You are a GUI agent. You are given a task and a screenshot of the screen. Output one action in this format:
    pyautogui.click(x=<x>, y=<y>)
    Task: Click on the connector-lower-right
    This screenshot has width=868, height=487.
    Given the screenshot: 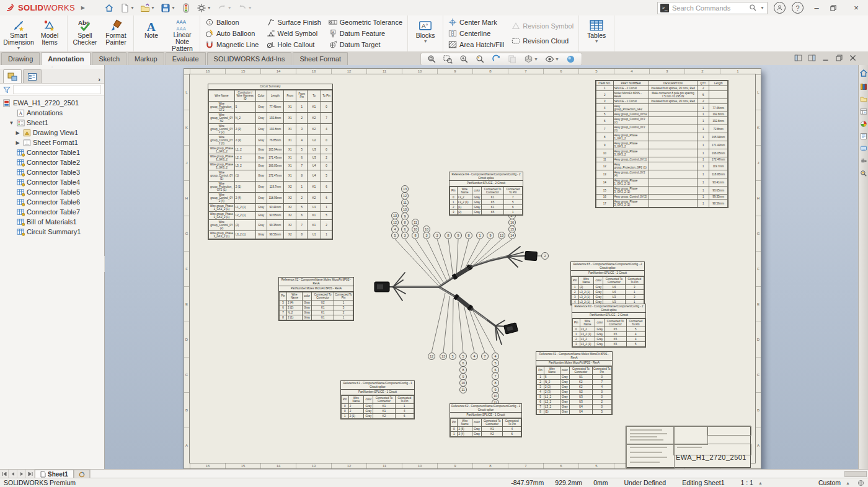 What is the action you would take?
    pyautogui.click(x=511, y=328)
    